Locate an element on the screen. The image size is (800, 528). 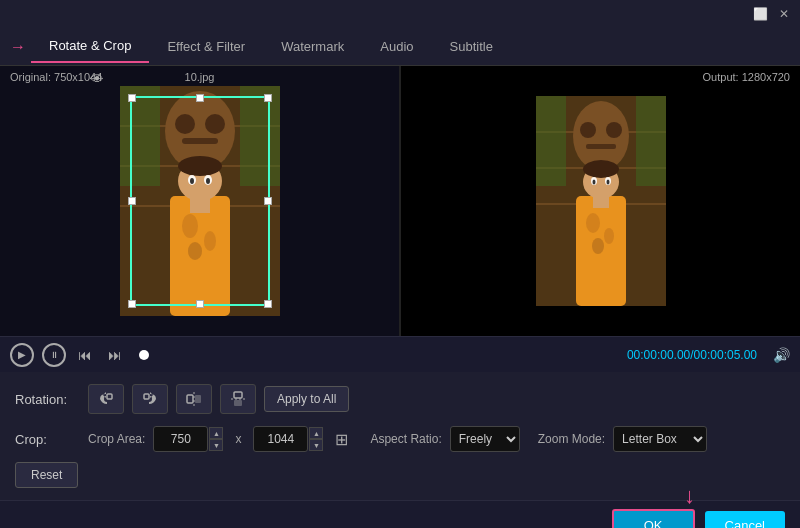
eye-icon: 👁 is located at coordinates (97, 79).